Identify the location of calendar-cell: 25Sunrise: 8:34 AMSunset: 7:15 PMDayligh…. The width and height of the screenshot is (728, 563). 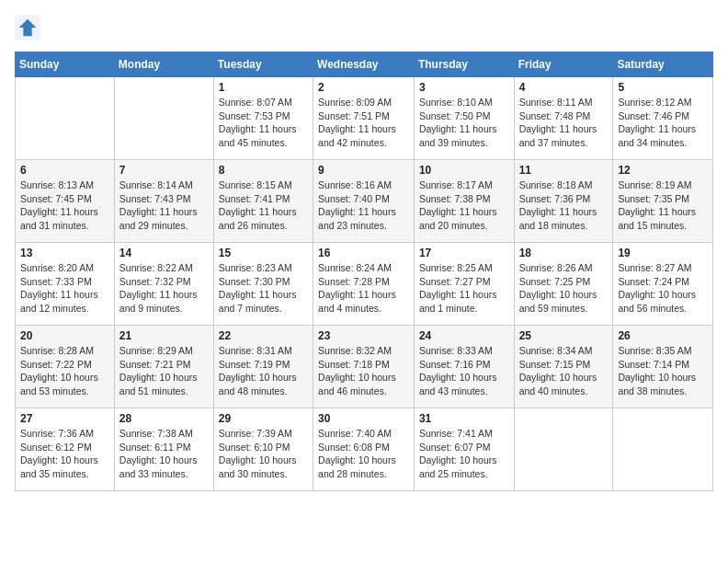
(563, 367).